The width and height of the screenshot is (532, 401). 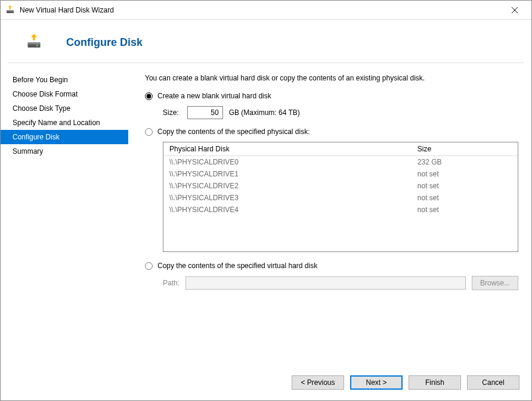 What do you see at coordinates (318, 383) in the screenshot?
I see `previous-button: < Previous` at bounding box center [318, 383].